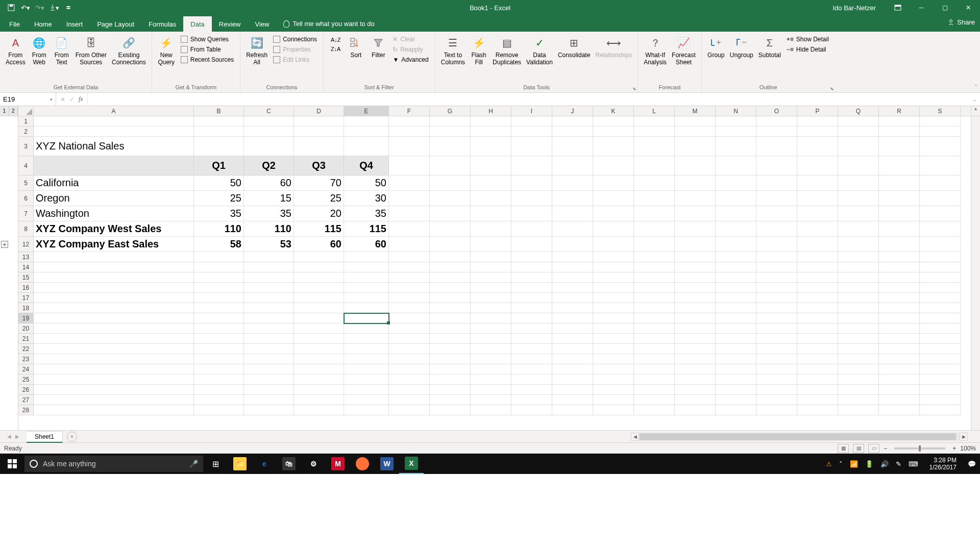 The height and width of the screenshot is (551, 980). What do you see at coordinates (356, 47) in the screenshot?
I see `sort-button: Sort` at bounding box center [356, 47].